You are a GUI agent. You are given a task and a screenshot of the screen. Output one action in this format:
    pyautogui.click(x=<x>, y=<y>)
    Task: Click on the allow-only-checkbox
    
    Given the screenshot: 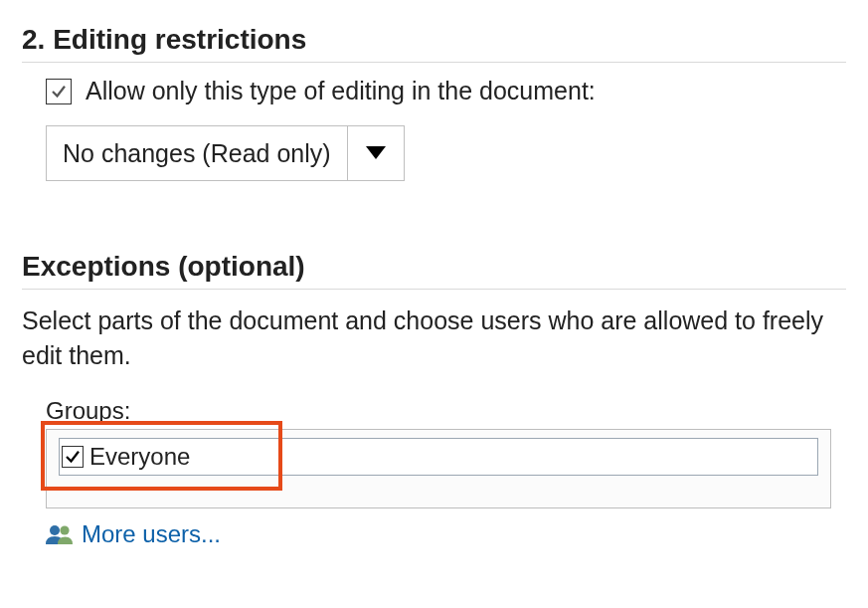 What is the action you would take?
    pyautogui.click(x=59, y=92)
    